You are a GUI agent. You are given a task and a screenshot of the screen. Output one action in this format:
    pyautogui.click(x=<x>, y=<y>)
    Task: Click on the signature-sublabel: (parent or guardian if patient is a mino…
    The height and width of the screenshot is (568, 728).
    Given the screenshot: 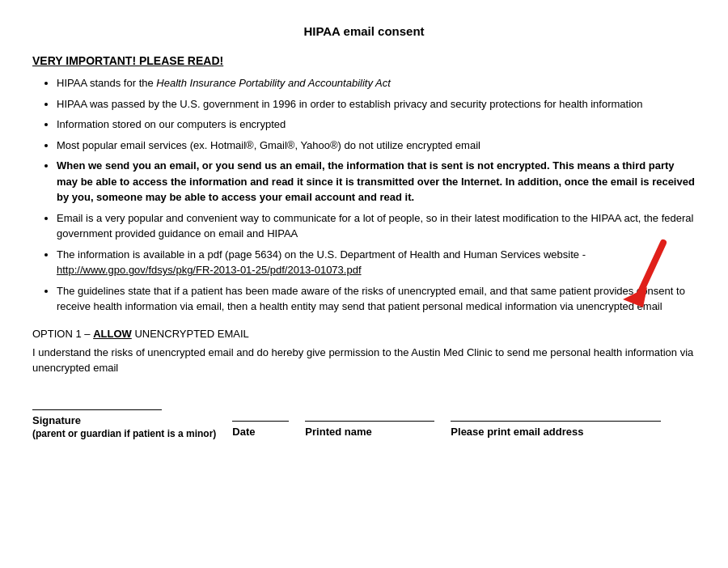 What is the action you would take?
    pyautogui.click(x=125, y=434)
    